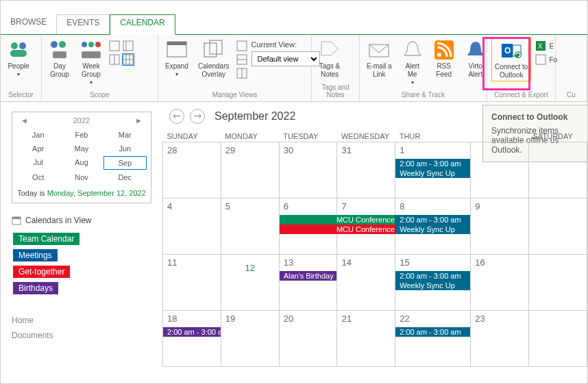  I want to click on week-group-button: Week Group▾, so click(91, 63).